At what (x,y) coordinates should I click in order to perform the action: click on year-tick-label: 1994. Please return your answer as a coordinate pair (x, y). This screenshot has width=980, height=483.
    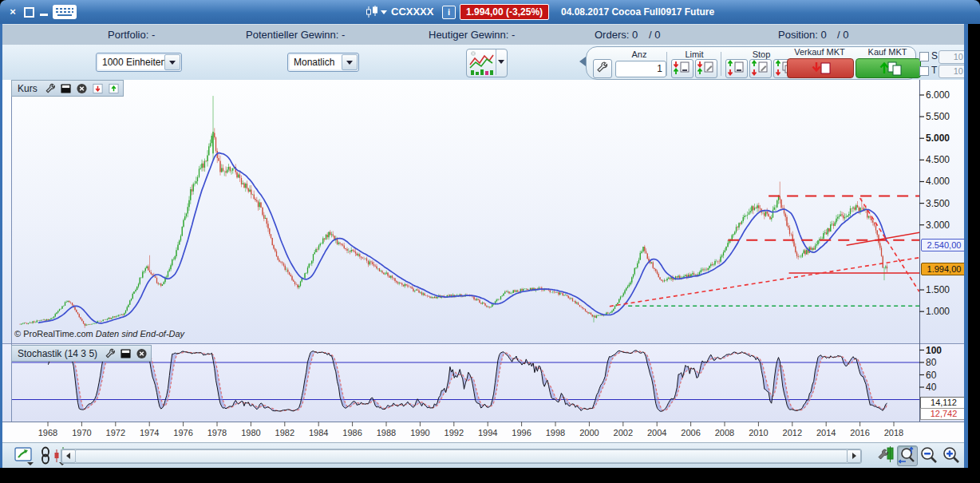
    Looking at the image, I should click on (488, 433).